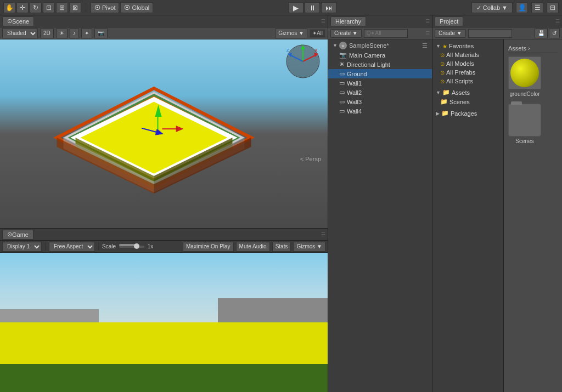  What do you see at coordinates (355, 93) in the screenshot?
I see `wall2-label: Wall2` at bounding box center [355, 93].